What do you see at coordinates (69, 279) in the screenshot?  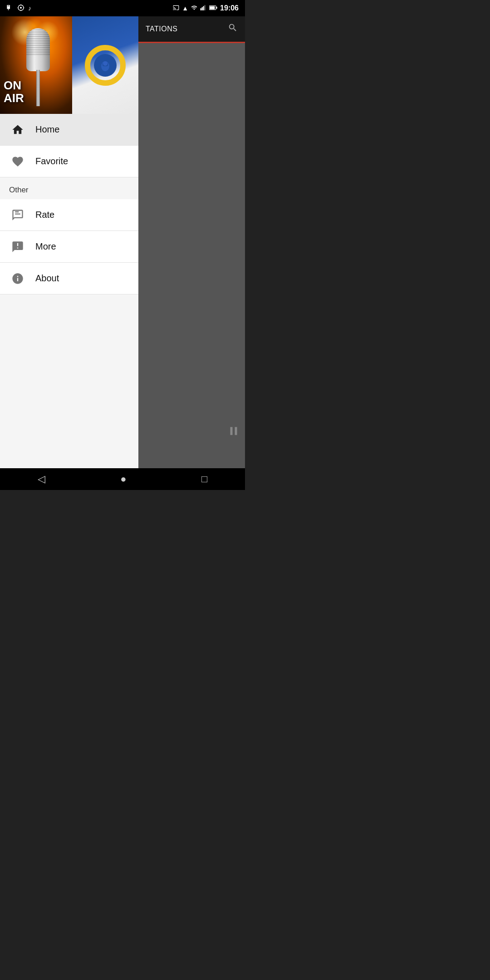 I see `menu-item-about: About` at bounding box center [69, 279].